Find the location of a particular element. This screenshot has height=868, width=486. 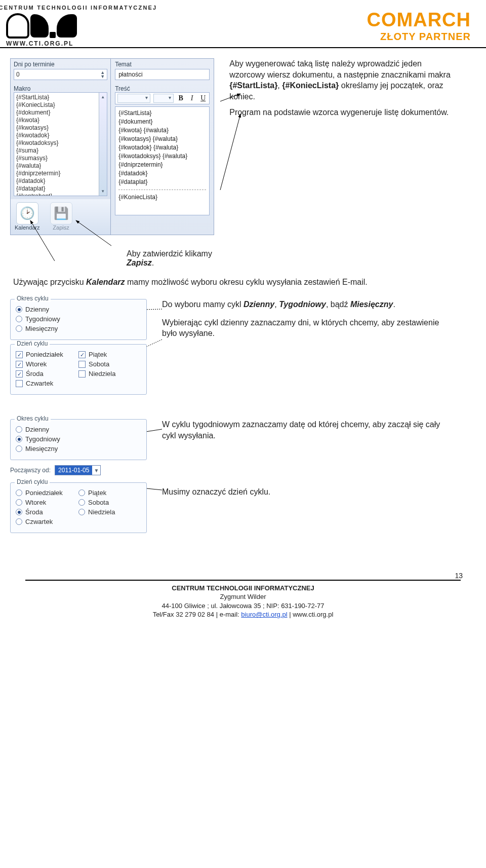

macro-item: {#dokument} is located at coordinates (61, 112).